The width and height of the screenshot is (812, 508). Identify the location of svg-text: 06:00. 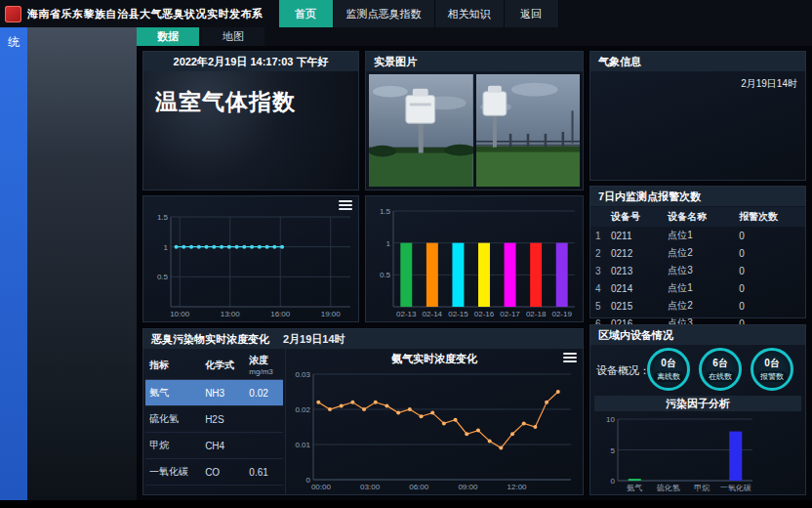
(420, 487).